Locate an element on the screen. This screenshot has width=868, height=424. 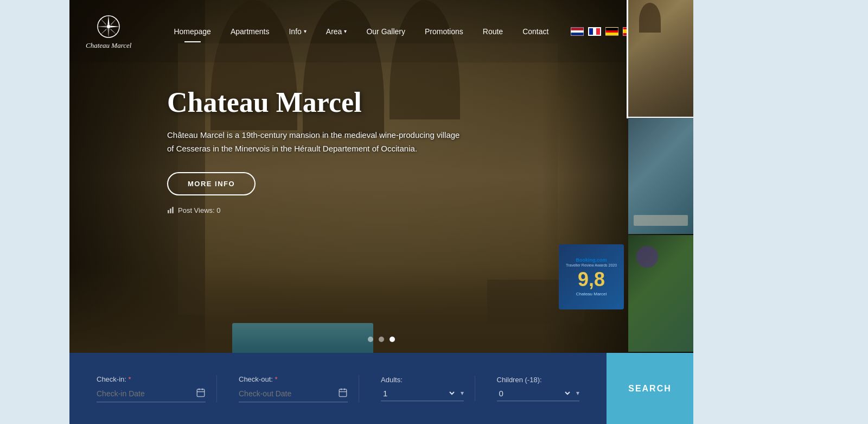
checkout-field-group: Check-out: * is located at coordinates (293, 389).